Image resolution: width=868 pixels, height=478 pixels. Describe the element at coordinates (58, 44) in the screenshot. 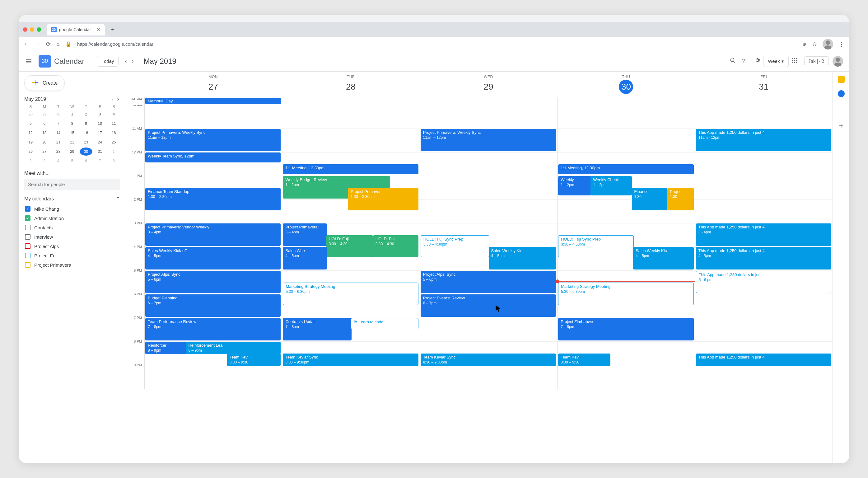

I see `nav-home-icon: ⌂` at that location.